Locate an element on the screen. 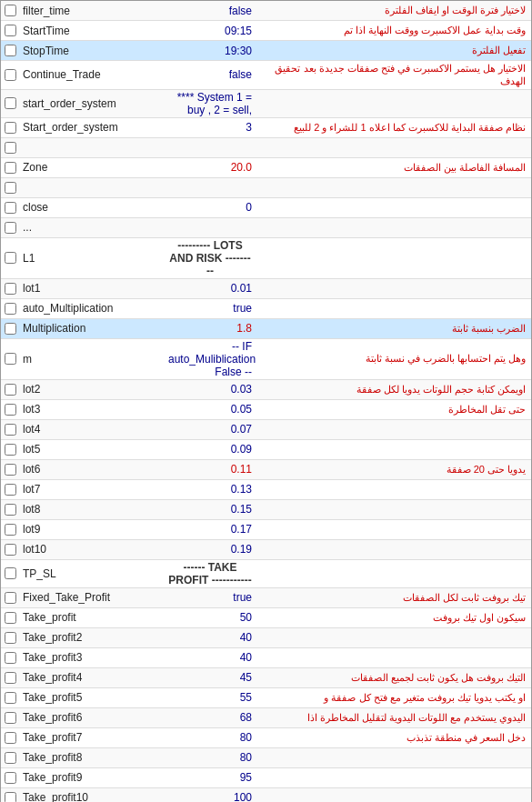 Image resolution: width=532 pixels, height=802 pixels. row-param-value: **** System 1 = buy , 2 = sell, is located at coordinates (210, 104).